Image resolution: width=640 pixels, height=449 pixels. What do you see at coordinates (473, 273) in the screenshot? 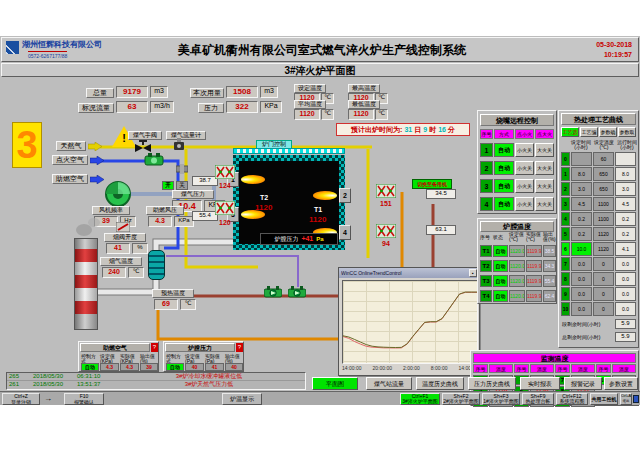
I see `trend-window-button: ▪` at bounding box center [473, 273].